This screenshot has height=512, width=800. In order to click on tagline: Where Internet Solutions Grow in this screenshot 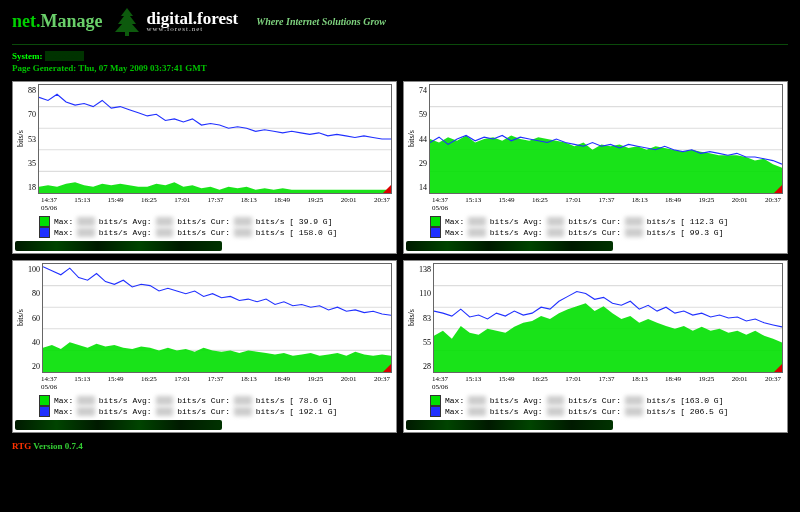, I will do `click(321, 22)`.